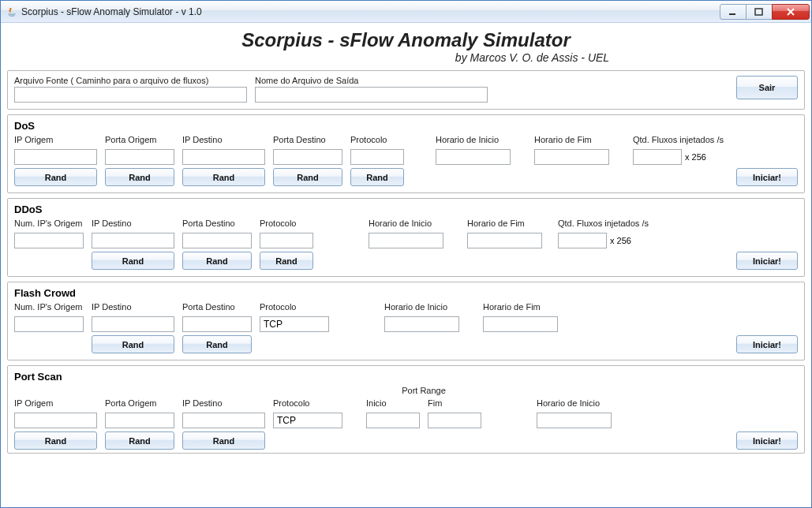  I want to click on dos-x256-label: x 256, so click(696, 157).